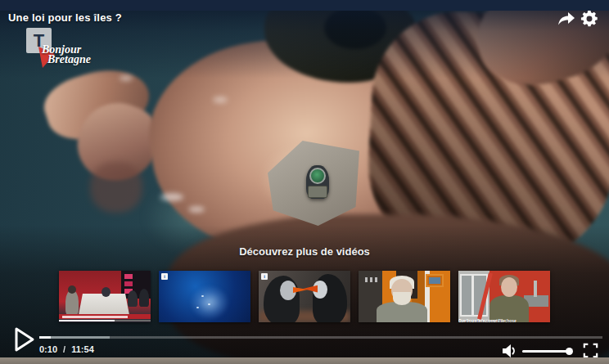 The width and height of the screenshot is (609, 364). Describe the element at coordinates (318, 176) in the screenshot. I see `lighthouse-dome` at that location.